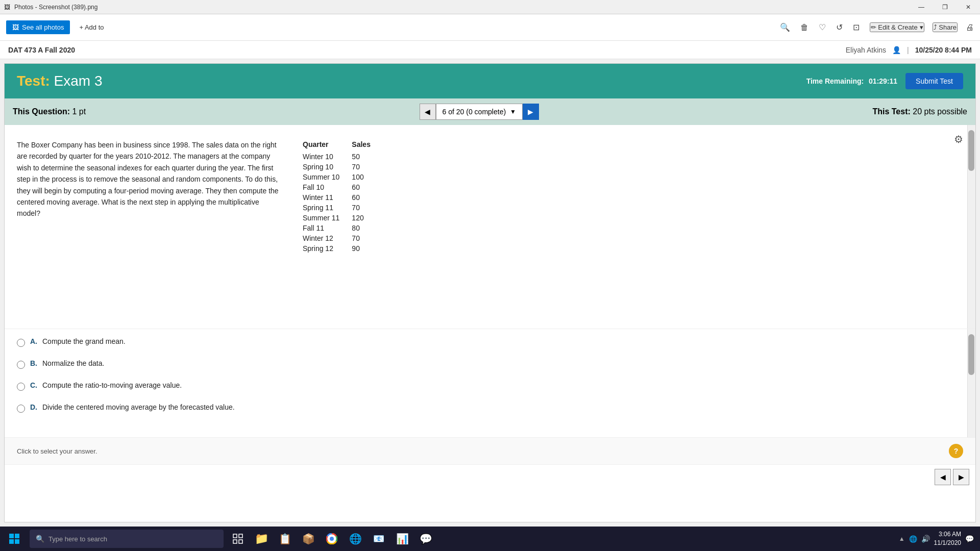 This screenshot has width=980, height=551. Describe the element at coordinates (34, 363) in the screenshot. I see `answer-label-b: B.` at that location.